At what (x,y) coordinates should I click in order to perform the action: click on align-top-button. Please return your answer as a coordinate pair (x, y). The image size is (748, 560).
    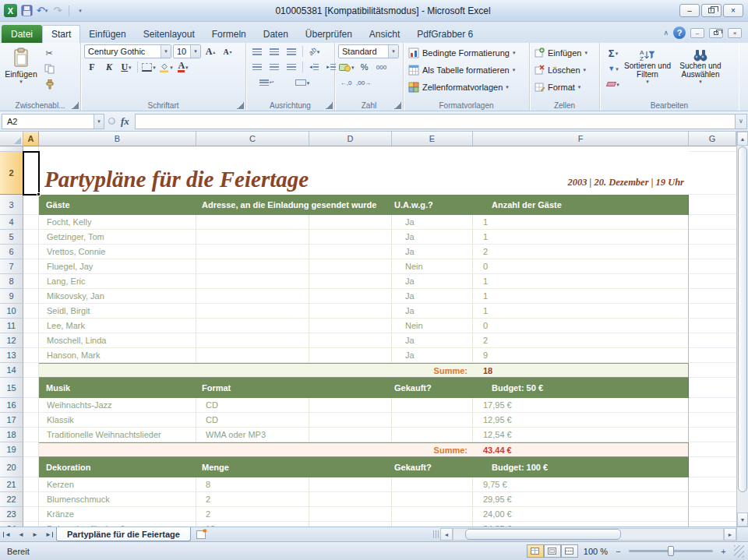
    Looking at the image, I should click on (257, 51).